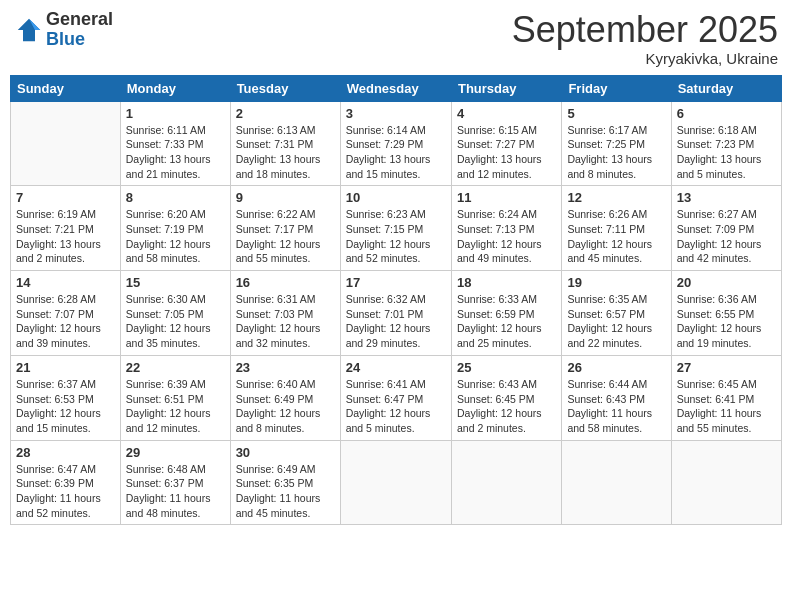 This screenshot has height=612, width=792. What do you see at coordinates (396, 88) in the screenshot?
I see `header-wednesday: Wednesday` at bounding box center [396, 88].